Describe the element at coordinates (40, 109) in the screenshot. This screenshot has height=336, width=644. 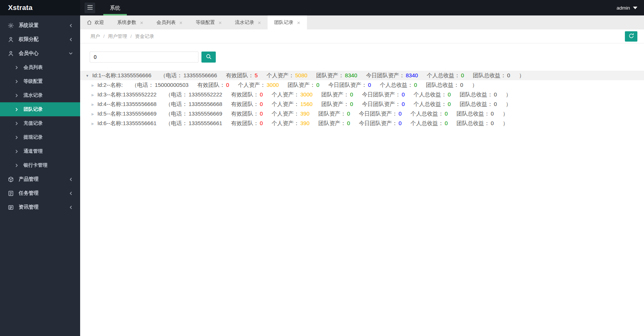
I see `sidebar-item-团队记录: 团队记录` at that location.